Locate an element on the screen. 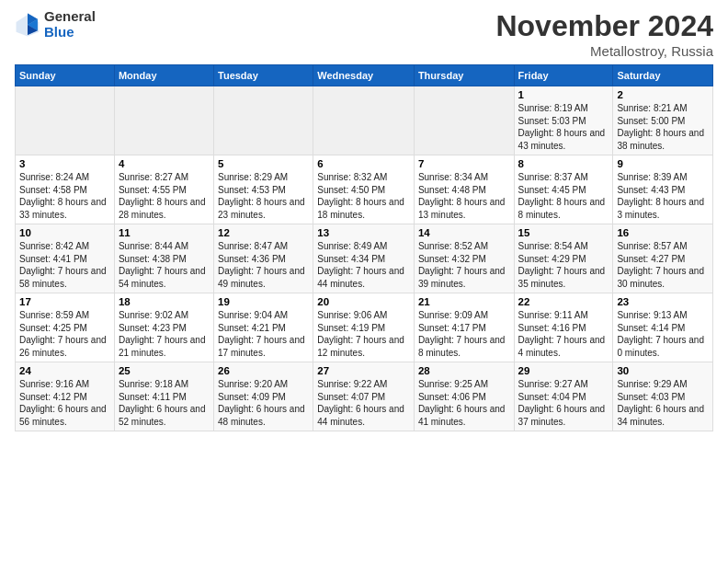 The width and height of the screenshot is (728, 563). week-row-5: 24Sunrise: 9:16 AM Sunset: 4:12 PM Dayli… is located at coordinates (364, 397).